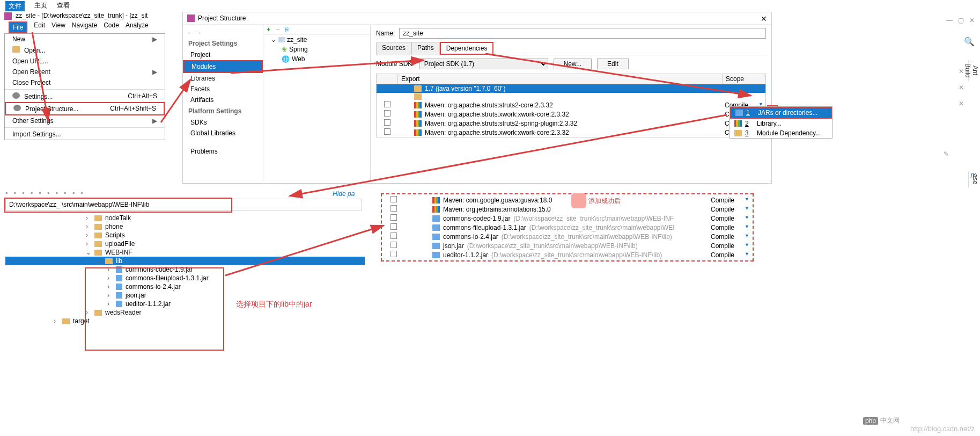 The image size is (980, 436). What do you see at coordinates (137, 27) in the screenshot?
I see `menu-analyze: Analyze` at bounding box center [137, 27].